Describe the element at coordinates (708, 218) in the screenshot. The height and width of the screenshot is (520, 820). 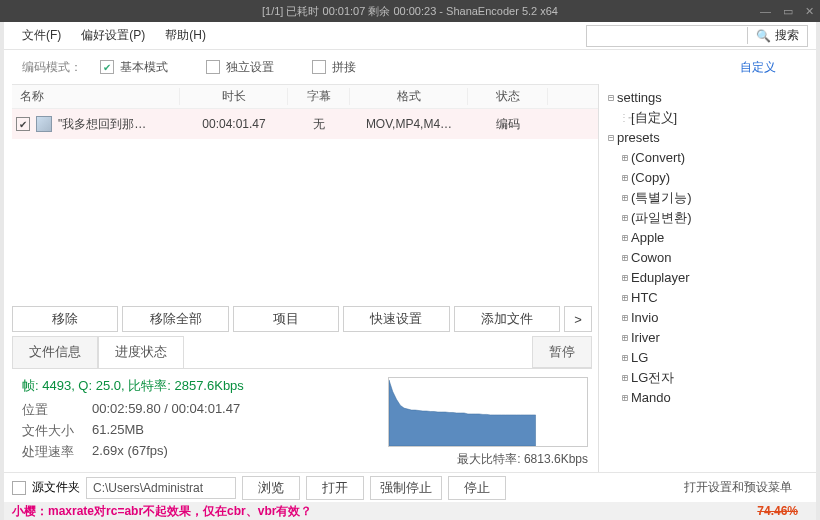
I see `tree-item: ⊞(파일변환)` at that location.